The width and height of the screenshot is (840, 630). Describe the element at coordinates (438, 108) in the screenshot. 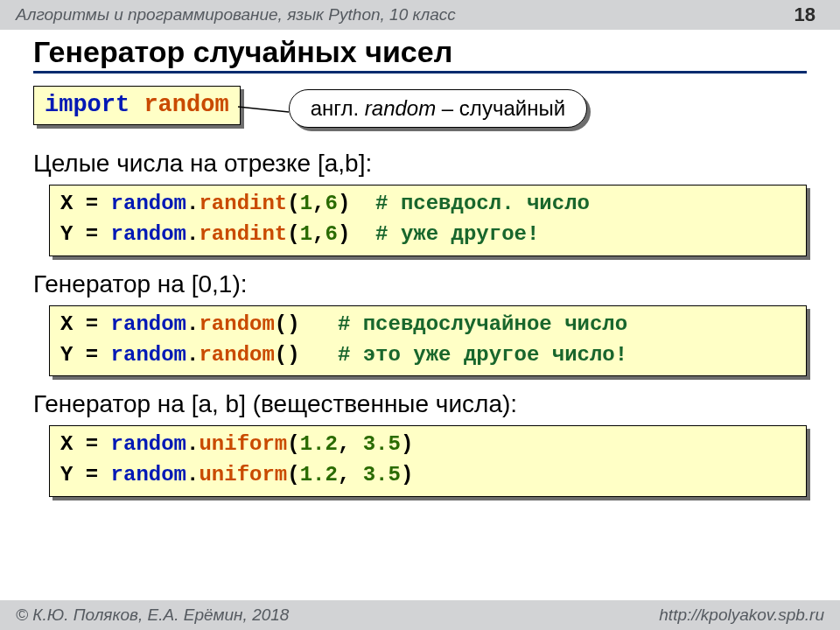

I see `callout-bubble: англ. random – случайный` at that location.